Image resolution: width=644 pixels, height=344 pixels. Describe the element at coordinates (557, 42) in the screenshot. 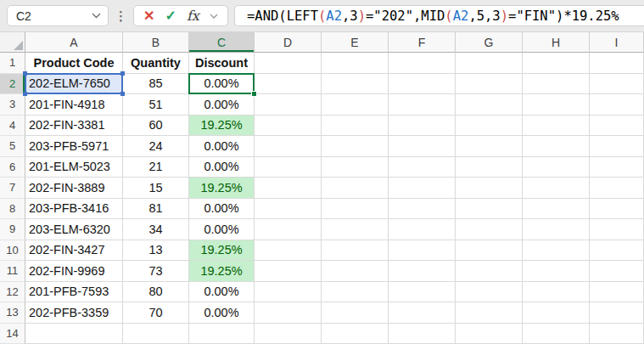

I see `column-header-H: H` at that location.